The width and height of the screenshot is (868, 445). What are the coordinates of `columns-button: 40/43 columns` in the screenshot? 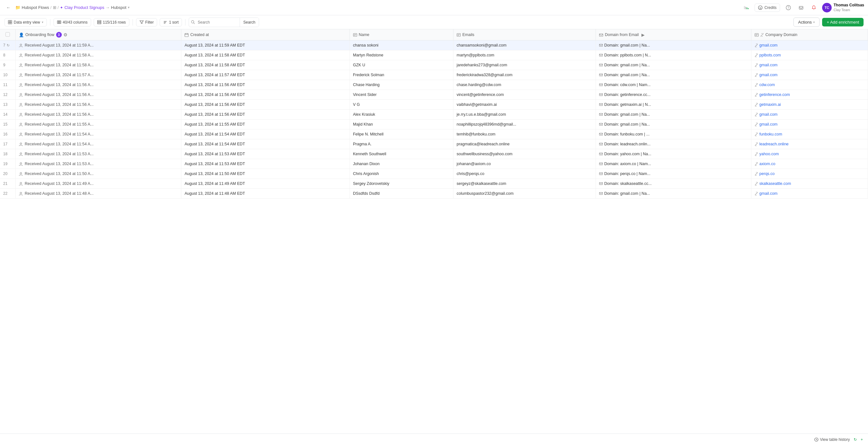 It's located at (72, 22).